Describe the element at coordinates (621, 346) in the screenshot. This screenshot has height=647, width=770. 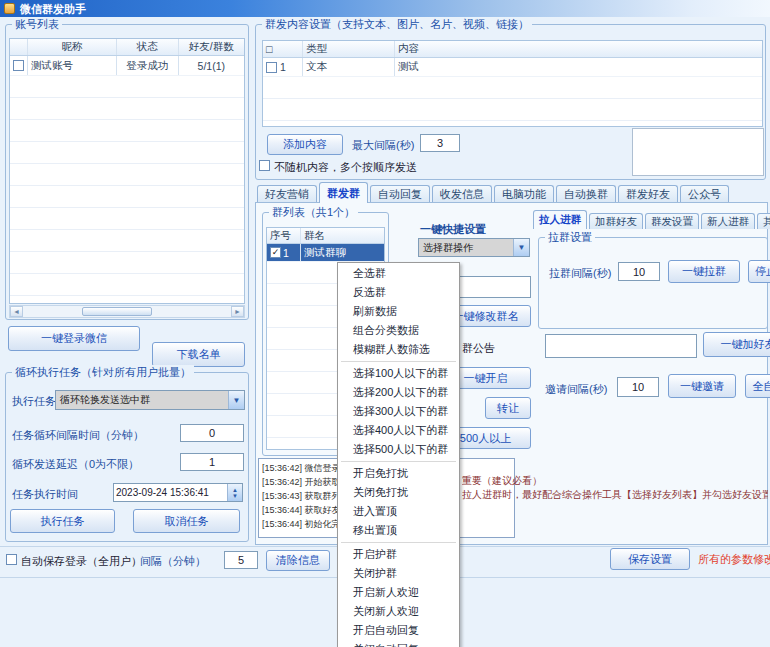
I see `friend-input` at that location.